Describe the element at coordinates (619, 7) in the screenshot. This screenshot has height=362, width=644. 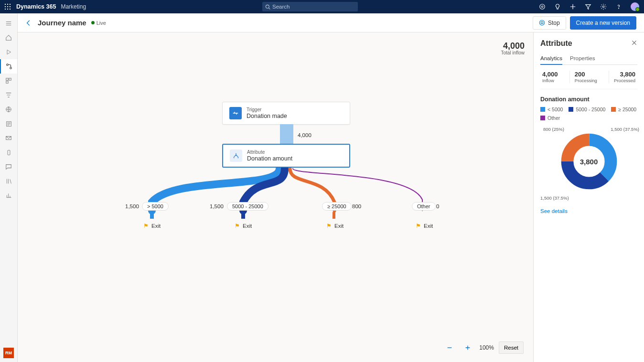
I see `help-icon` at that location.